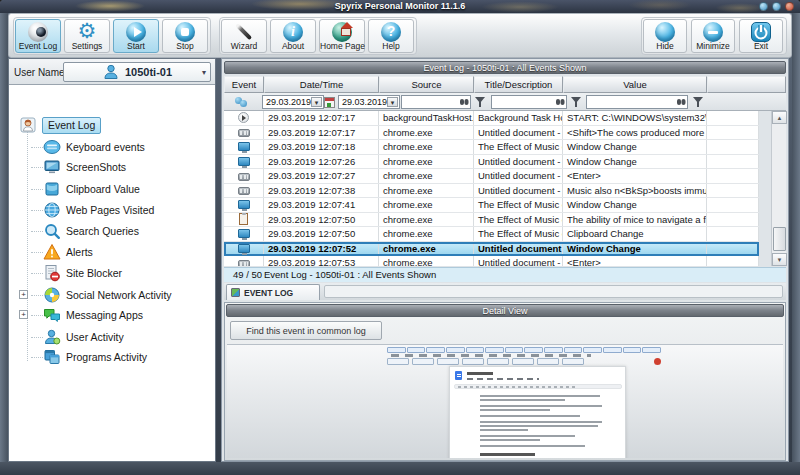 The height and width of the screenshot is (475, 800). What do you see at coordinates (185, 36) in the screenshot?
I see `stop-button: Stop` at bounding box center [185, 36].